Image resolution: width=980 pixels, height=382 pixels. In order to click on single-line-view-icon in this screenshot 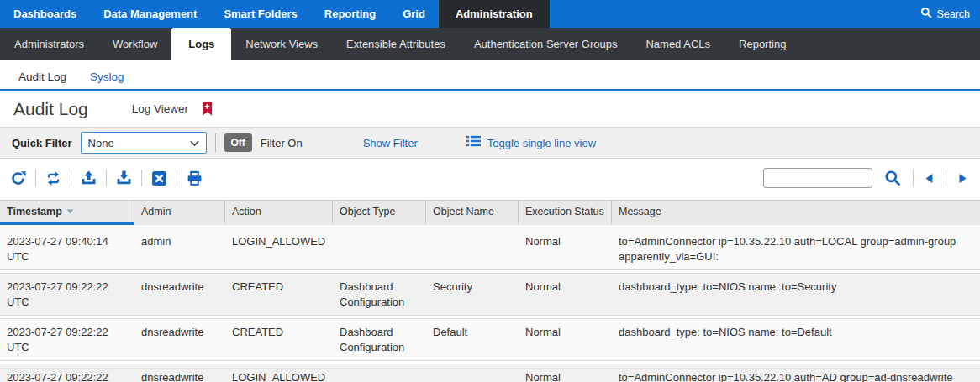, I will do `click(474, 143)`.